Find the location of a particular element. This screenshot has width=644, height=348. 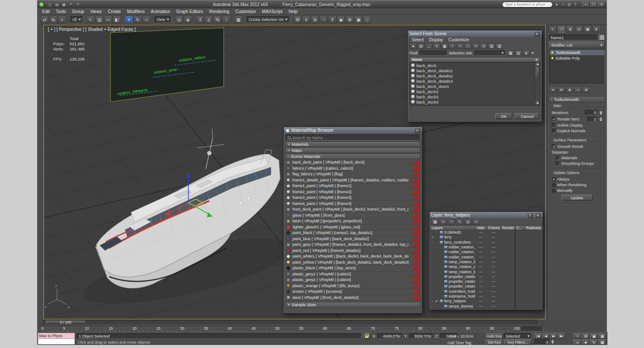

play-icon: ▶ is located at coordinates (553, 336).